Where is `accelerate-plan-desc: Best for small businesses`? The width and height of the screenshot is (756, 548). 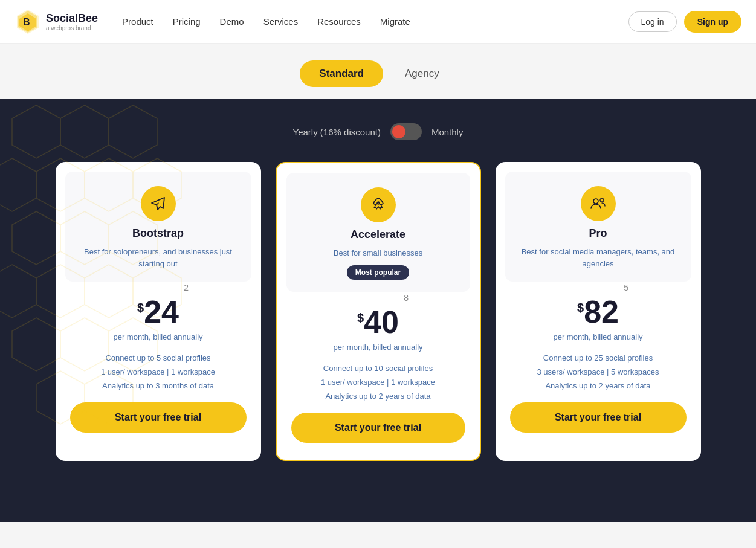
accelerate-plan-desc: Best for small businesses is located at coordinates (378, 253).